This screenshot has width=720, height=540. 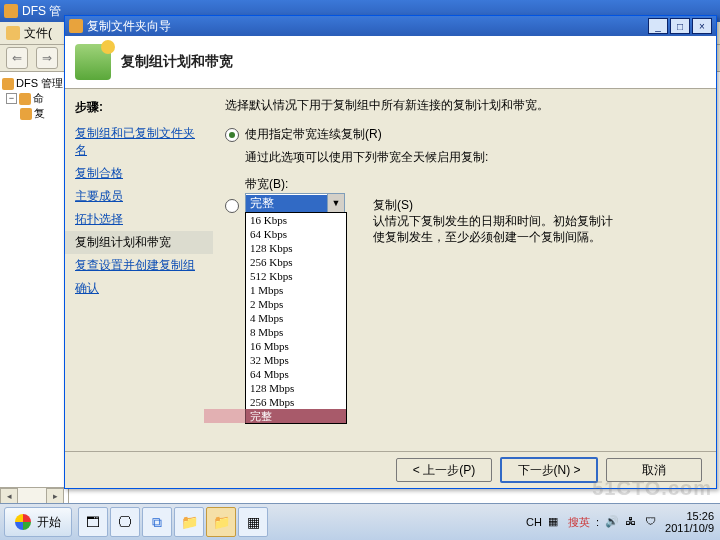 I want to click on start-button: 开始, so click(x=38, y=522).